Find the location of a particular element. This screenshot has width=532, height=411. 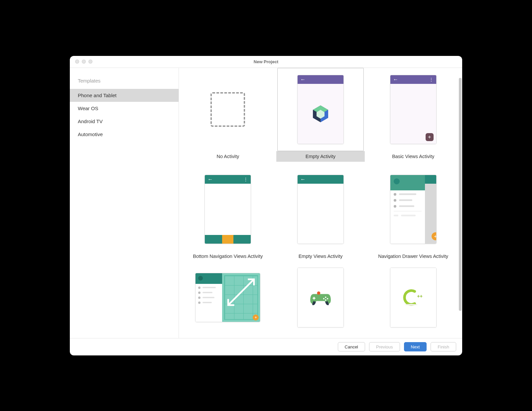

template-responsive: + is located at coordinates (228, 298).